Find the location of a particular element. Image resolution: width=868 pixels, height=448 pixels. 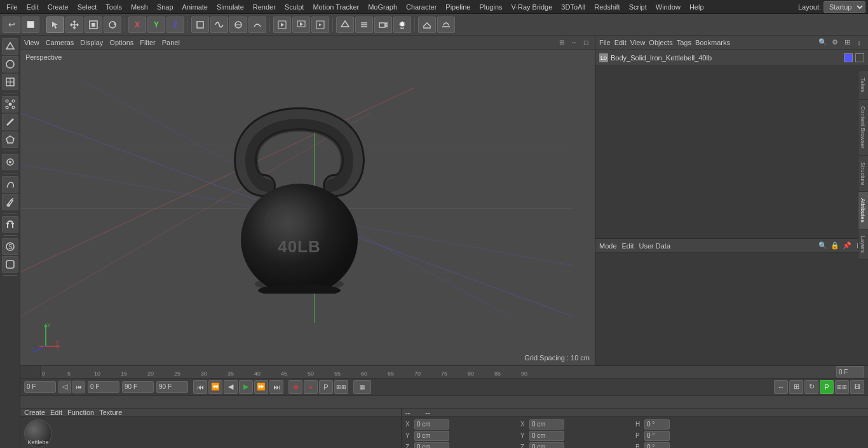

redo-button: ⬜ is located at coordinates (31, 25).